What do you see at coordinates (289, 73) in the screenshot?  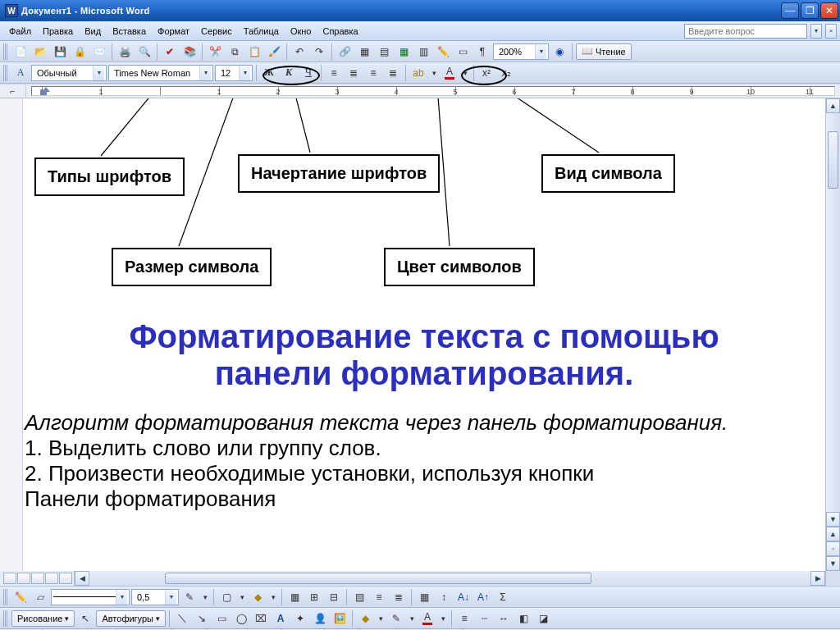 I see `italic-button: К` at bounding box center [289, 73].